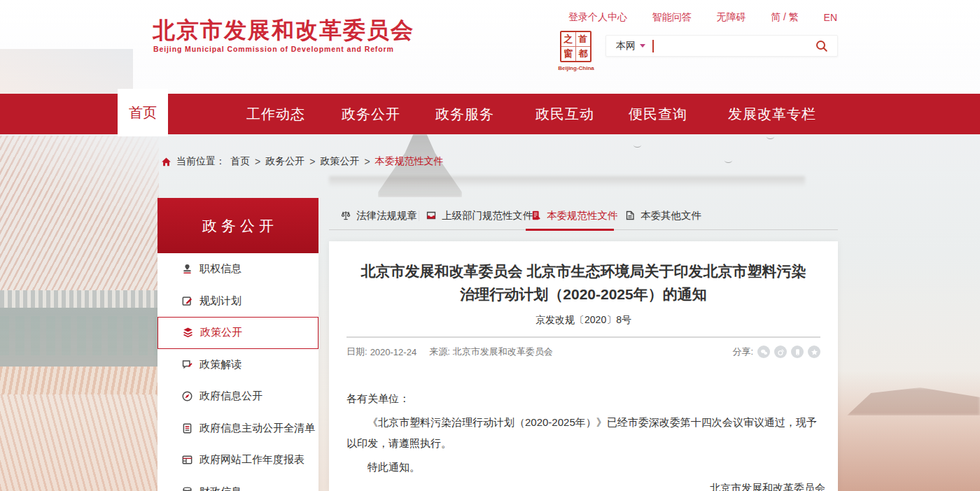  What do you see at coordinates (490, 114) in the screenshot?
I see `main-nav: 首页 工作动态 政务公开 政务服务 政民互动 便民查询 发展改革专栏` at bounding box center [490, 114].